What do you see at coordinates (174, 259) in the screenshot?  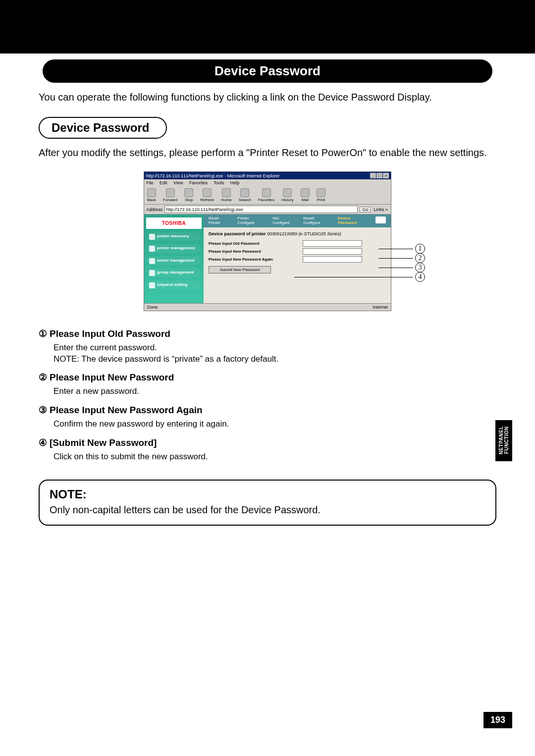 I see `sidebar: TOSHIBA printer discovery printer manage…` at bounding box center [174, 259].